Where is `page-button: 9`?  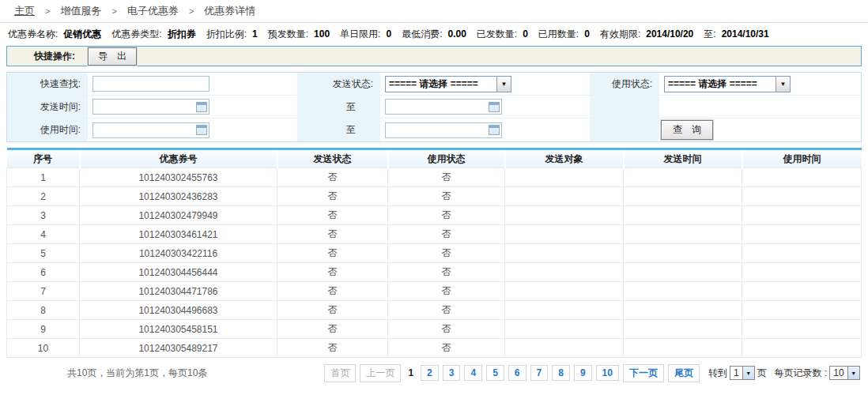
page-button: 9 is located at coordinates (583, 373).